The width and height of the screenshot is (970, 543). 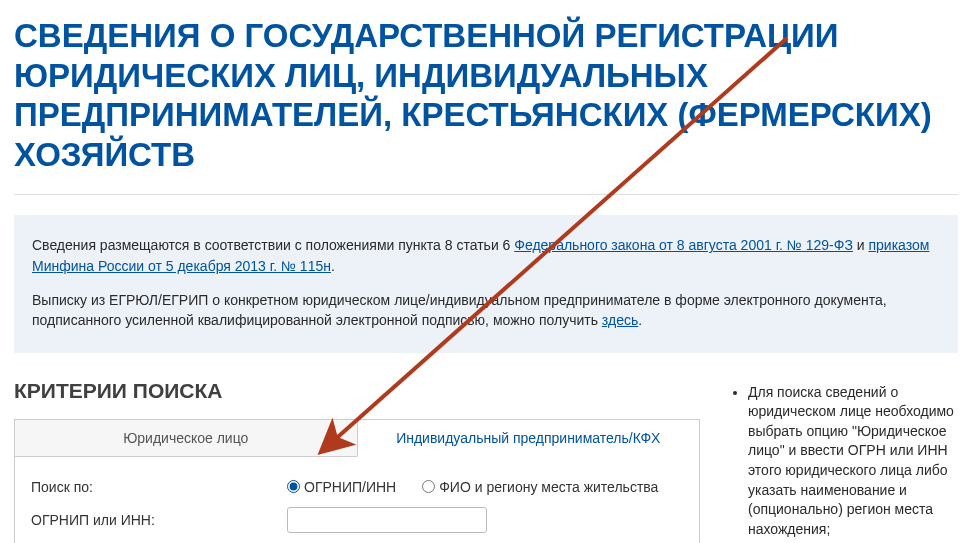 I want to click on criteria-heading: КРИТЕРИИ ПОИСКА, so click(x=357, y=391).